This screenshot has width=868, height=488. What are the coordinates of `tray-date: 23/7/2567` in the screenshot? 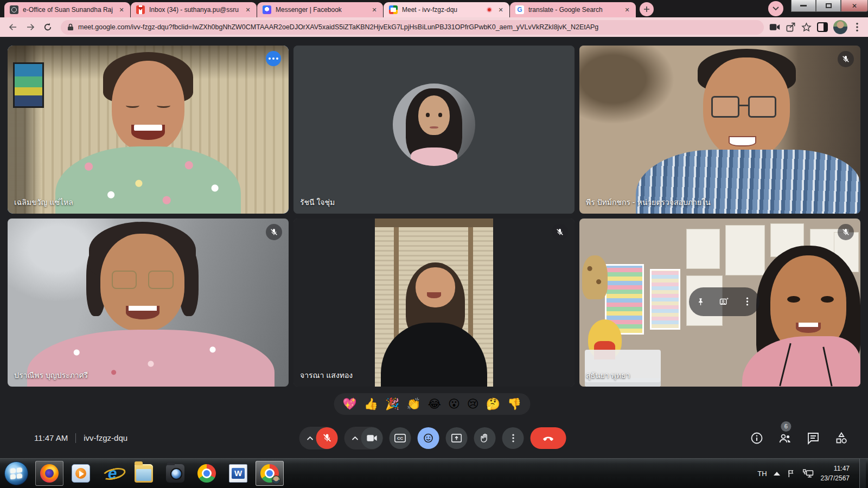 It's located at (835, 478).